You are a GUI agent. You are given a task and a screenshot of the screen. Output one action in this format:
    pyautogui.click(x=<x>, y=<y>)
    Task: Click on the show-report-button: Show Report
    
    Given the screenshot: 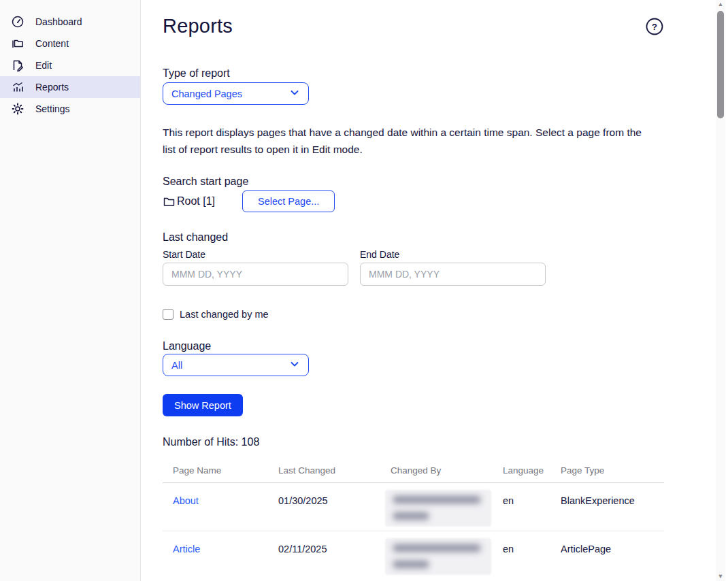 What is the action you would take?
    pyautogui.click(x=203, y=405)
    